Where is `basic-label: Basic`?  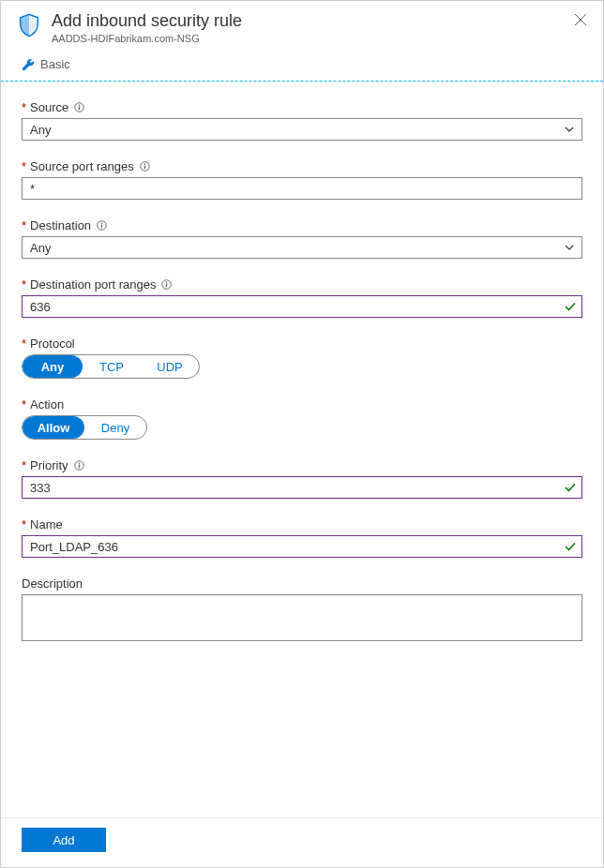
basic-label: Basic is located at coordinates (55, 64).